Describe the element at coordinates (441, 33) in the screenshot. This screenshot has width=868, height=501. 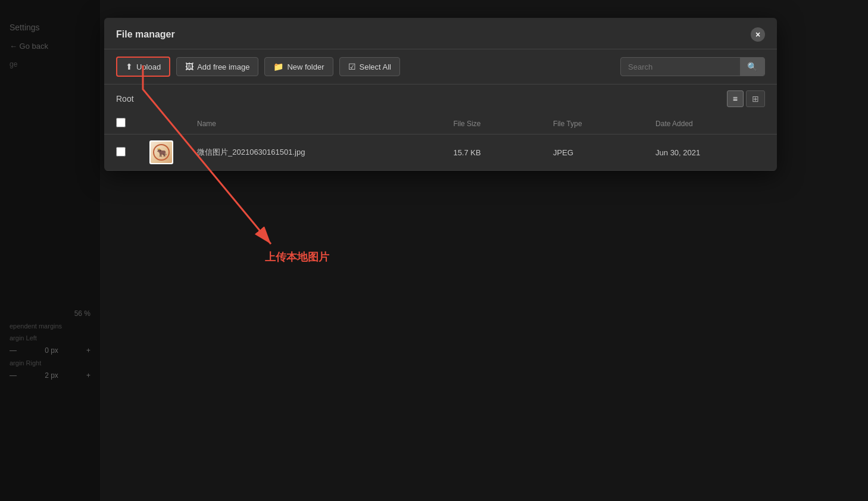
I see `modal-header: File manager ×` at that location.